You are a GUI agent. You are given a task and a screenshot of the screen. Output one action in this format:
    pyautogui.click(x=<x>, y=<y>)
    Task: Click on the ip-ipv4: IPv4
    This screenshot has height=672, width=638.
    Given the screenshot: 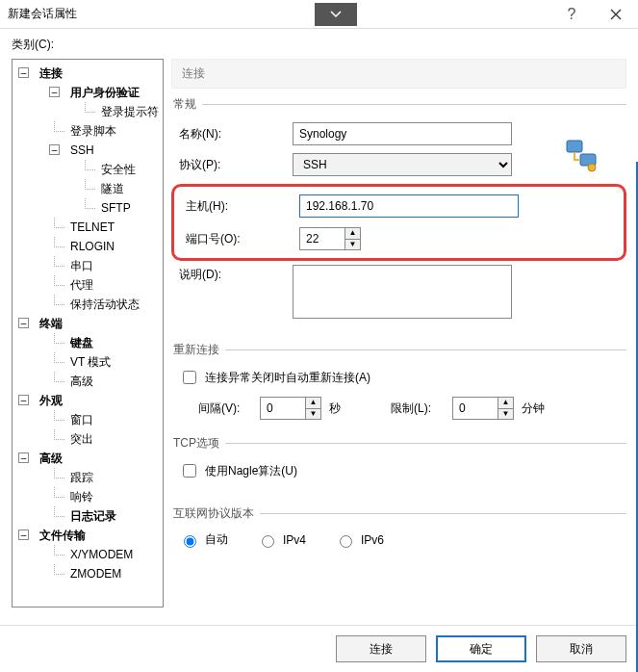 What is the action you would take?
    pyautogui.click(x=281, y=540)
    